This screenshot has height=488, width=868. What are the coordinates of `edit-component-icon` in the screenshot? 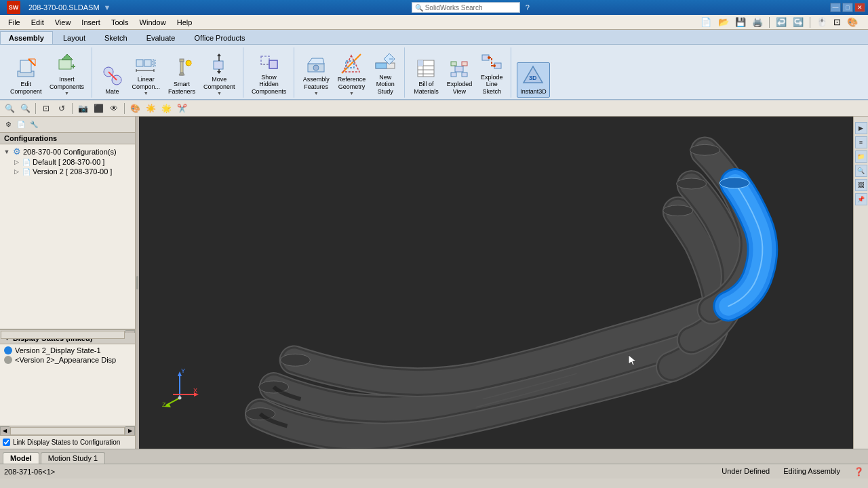 It's located at (26, 68).